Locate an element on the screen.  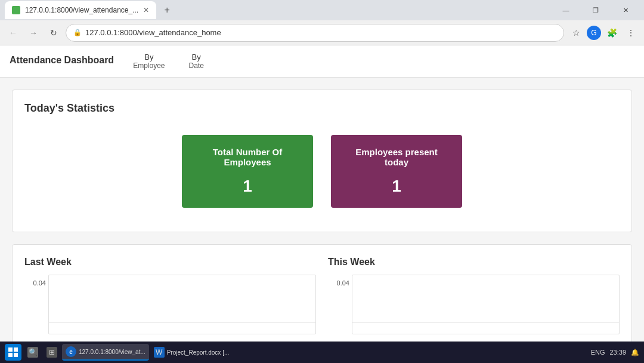
taskbar-apps: 🔍 ⊞ e 127.0.0.1:8000/view_at... W Projec… is located at coordinates (308, 351).